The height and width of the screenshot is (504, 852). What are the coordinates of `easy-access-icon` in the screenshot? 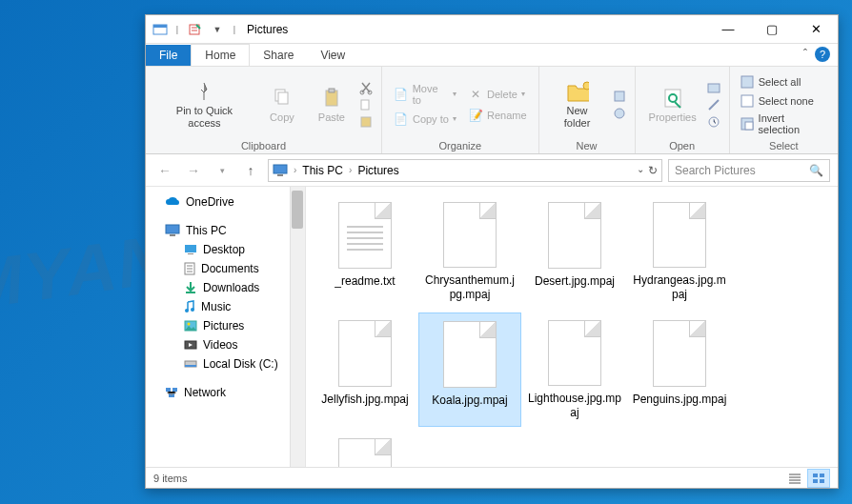 It's located at (619, 113).